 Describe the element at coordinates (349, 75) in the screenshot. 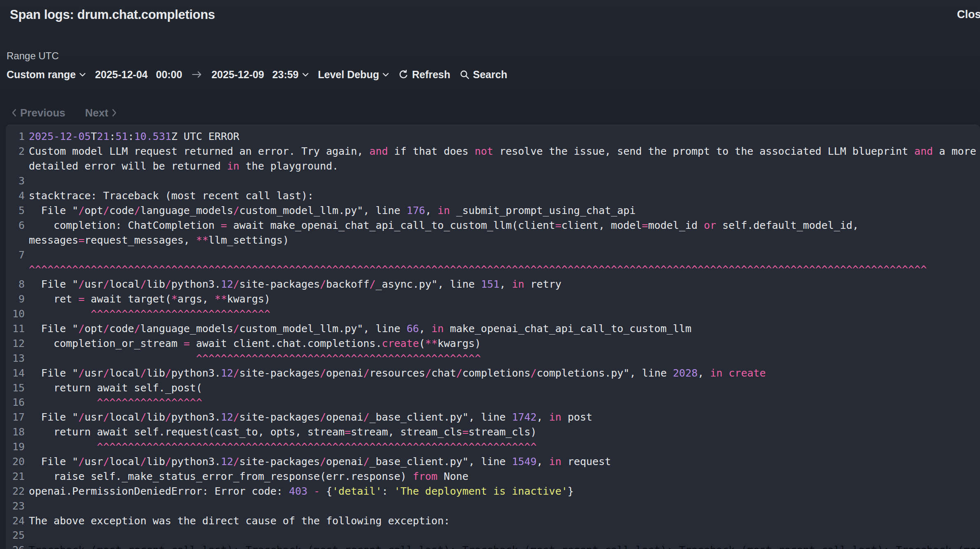

I see `level-label: Level Debug` at that location.